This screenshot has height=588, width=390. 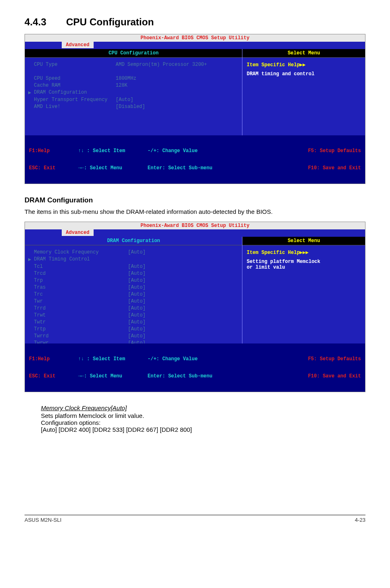 What do you see at coordinates (81, 252) in the screenshot?
I see `row-label: Memory Clock Frequency` at bounding box center [81, 252].